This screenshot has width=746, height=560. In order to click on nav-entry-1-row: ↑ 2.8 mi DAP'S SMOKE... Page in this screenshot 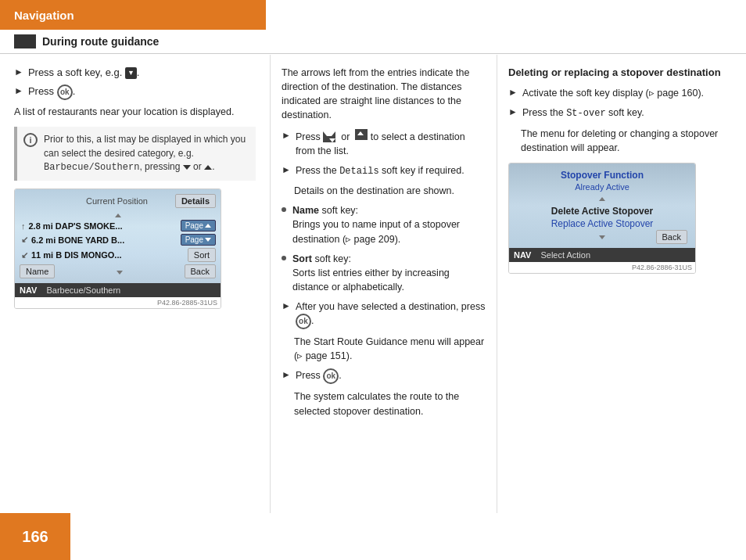, I will do `click(117, 225)`.